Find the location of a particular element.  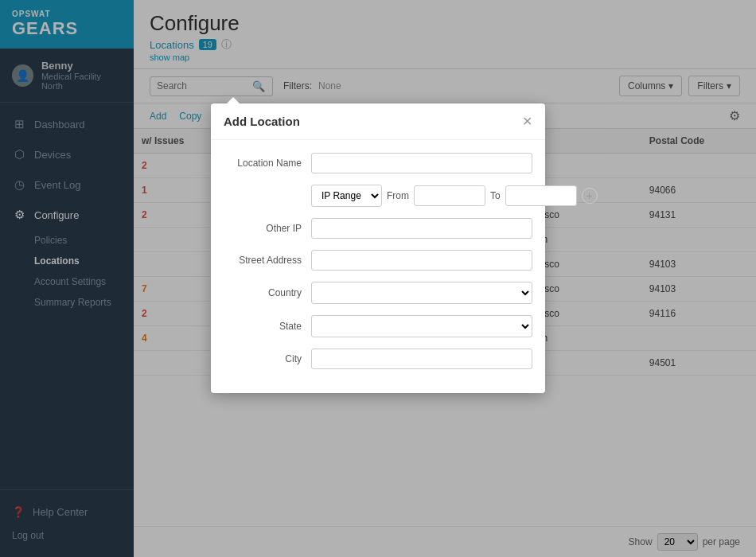

to-label: To is located at coordinates (495, 196).